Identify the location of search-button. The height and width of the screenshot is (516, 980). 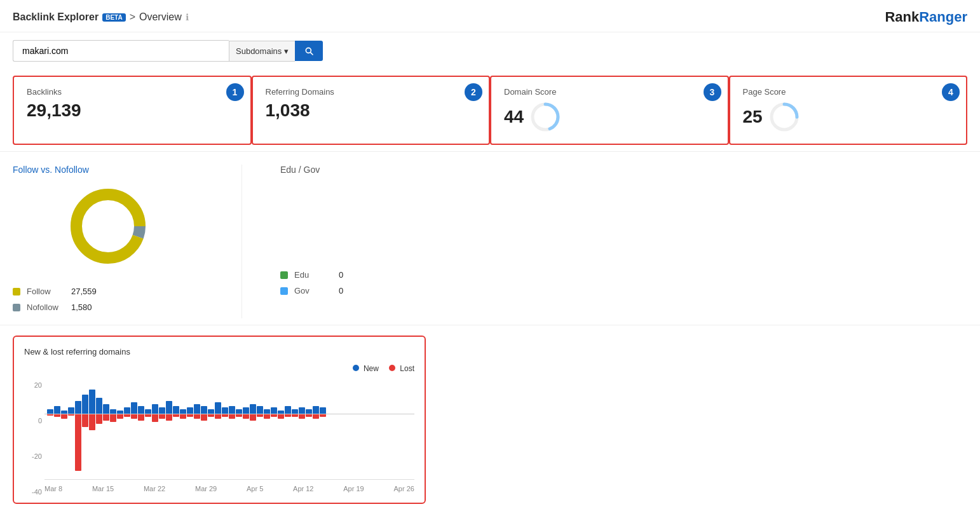
(309, 51).